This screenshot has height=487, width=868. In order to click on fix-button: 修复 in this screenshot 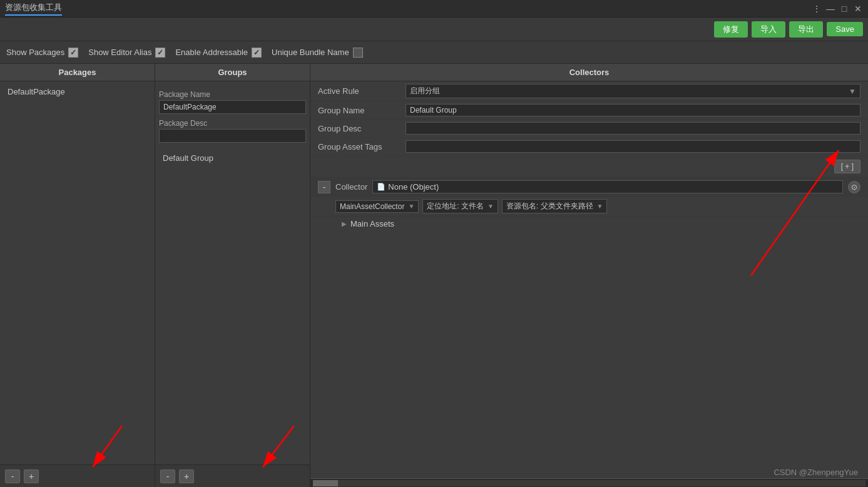, I will do `click(731, 29)`.